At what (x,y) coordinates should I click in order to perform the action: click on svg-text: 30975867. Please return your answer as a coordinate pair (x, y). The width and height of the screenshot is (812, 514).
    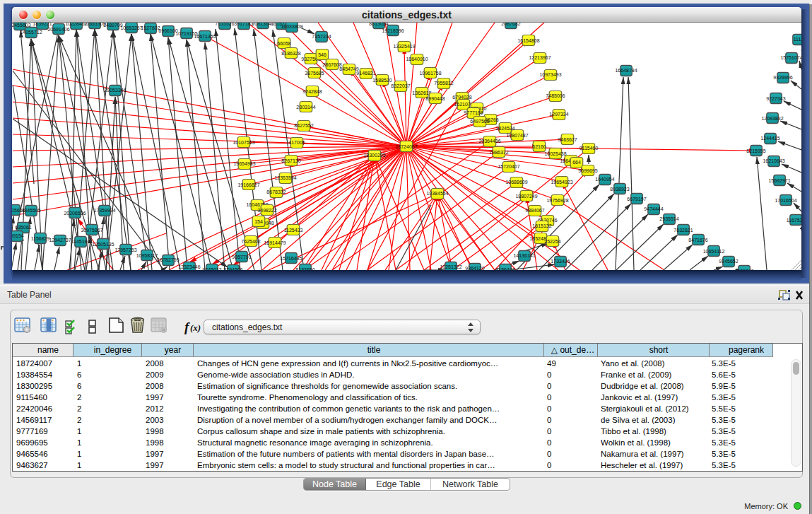
    Looking at the image, I should click on (92, 230).